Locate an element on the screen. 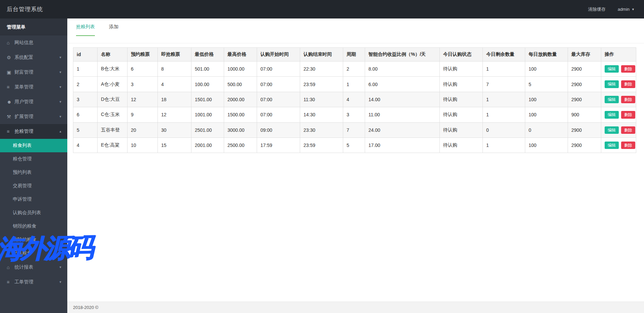 The height and width of the screenshot is (313, 644). table-row: 1B仓:大米68501.001000.0007:0022:3028.00待认购1… is located at coordinates (355, 69).